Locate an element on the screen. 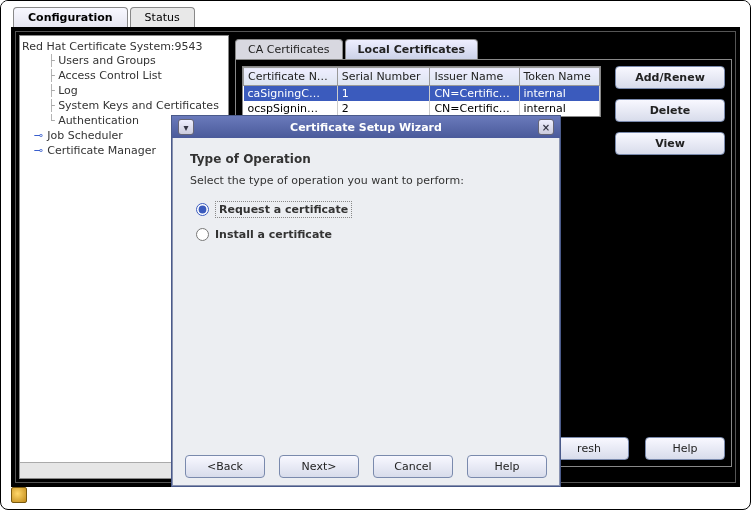  inner-tab-bar: CA Certificates Local Certificates is located at coordinates (484, 47).